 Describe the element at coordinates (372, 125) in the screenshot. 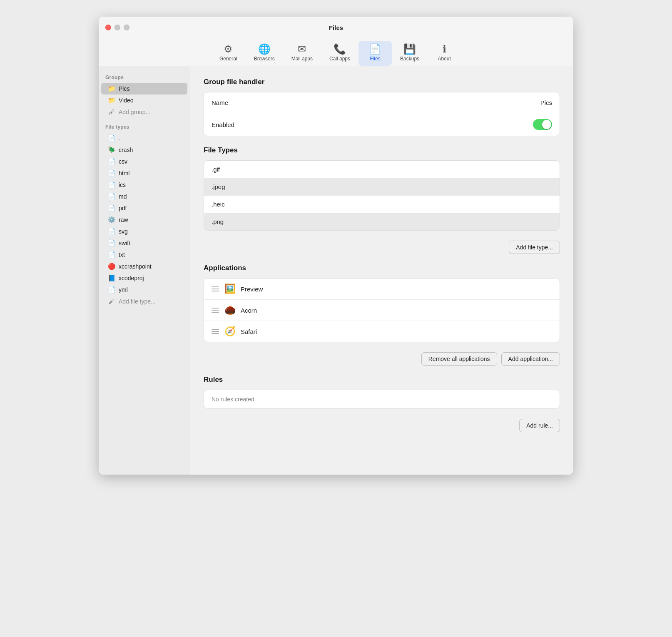

I see `enabled-label: Enabled` at that location.